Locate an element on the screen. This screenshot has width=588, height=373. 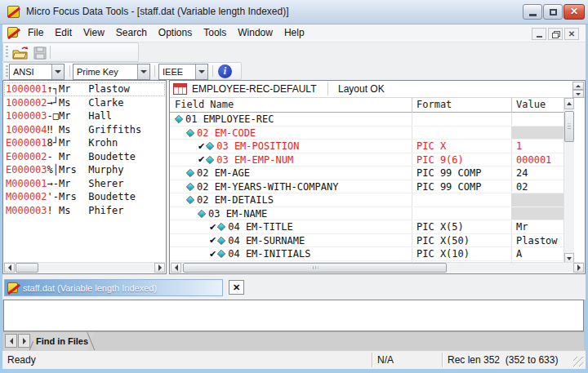
mdi-restore-button is located at coordinates (555, 34).